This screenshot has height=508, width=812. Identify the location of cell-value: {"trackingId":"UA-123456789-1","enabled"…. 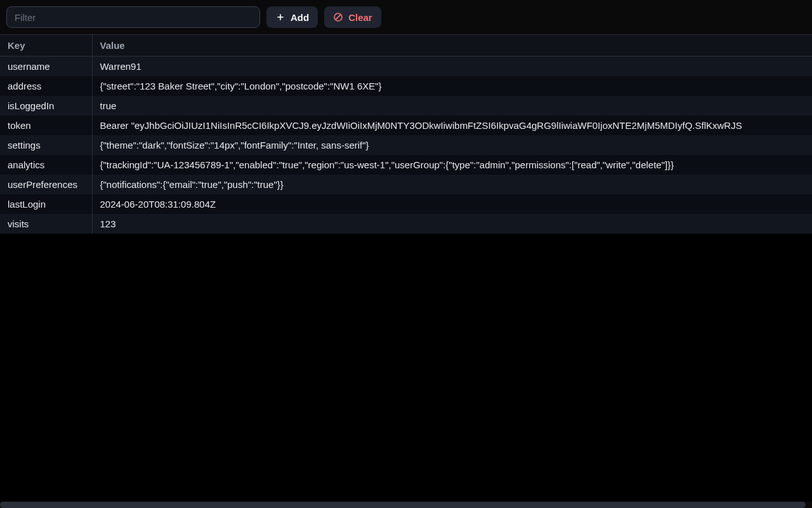
(452, 165).